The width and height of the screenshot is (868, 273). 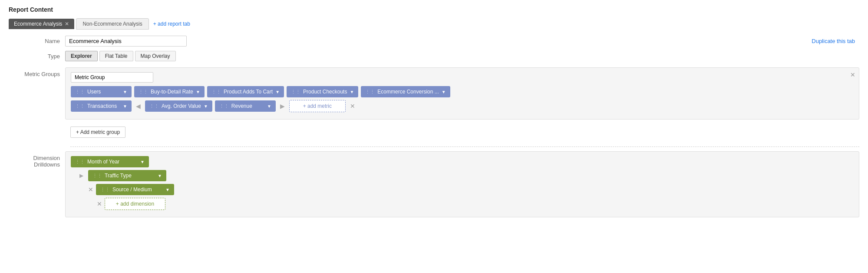 What do you see at coordinates (434, 10) in the screenshot?
I see `page-title: Report Content` at bounding box center [434, 10].